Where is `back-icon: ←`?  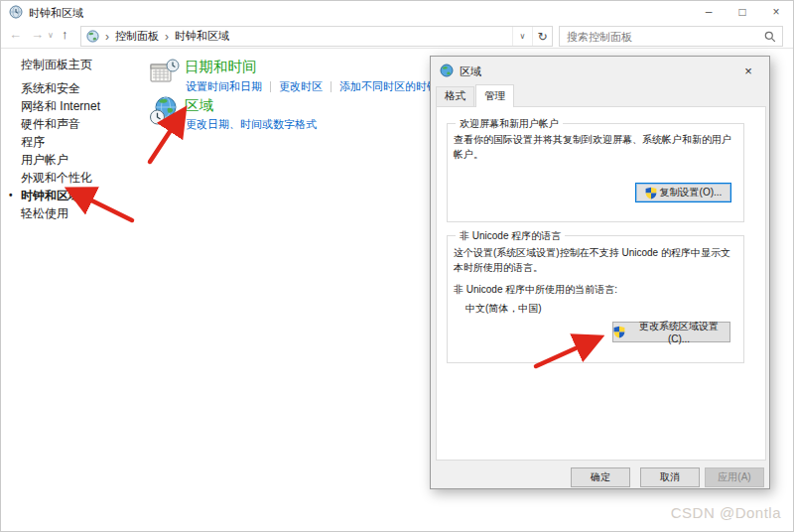 back-icon: ← is located at coordinates (16, 34).